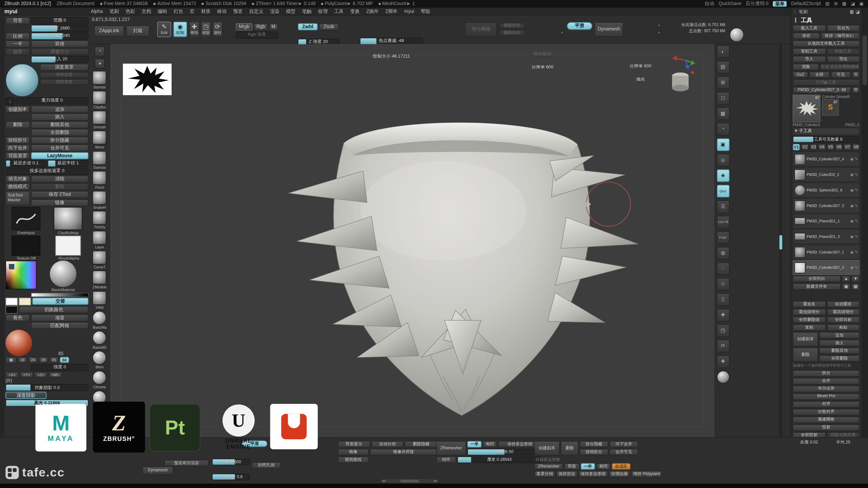 The height and width of the screenshot is (488, 868). I want to click on shelf-icon: ◈, so click(723, 176).